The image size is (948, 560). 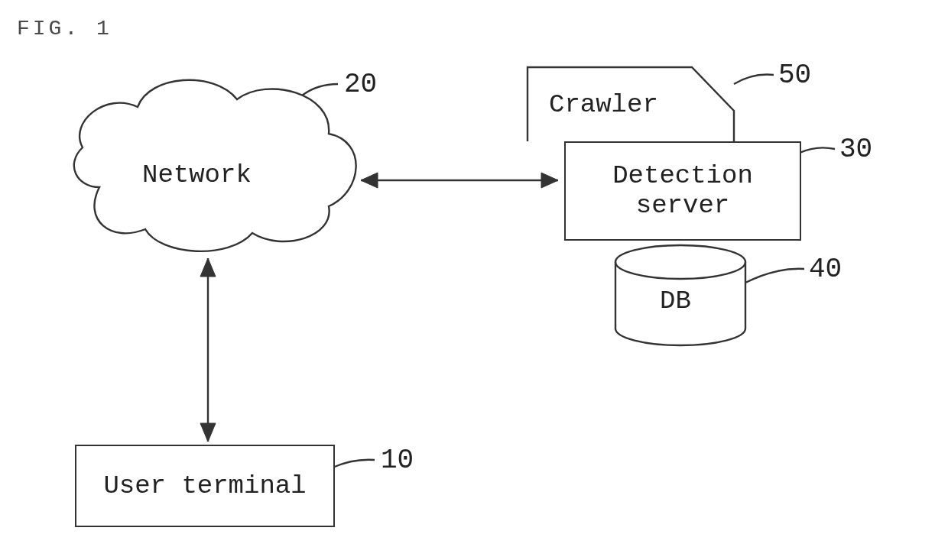 I want to click on db-label: DB, so click(x=676, y=301).